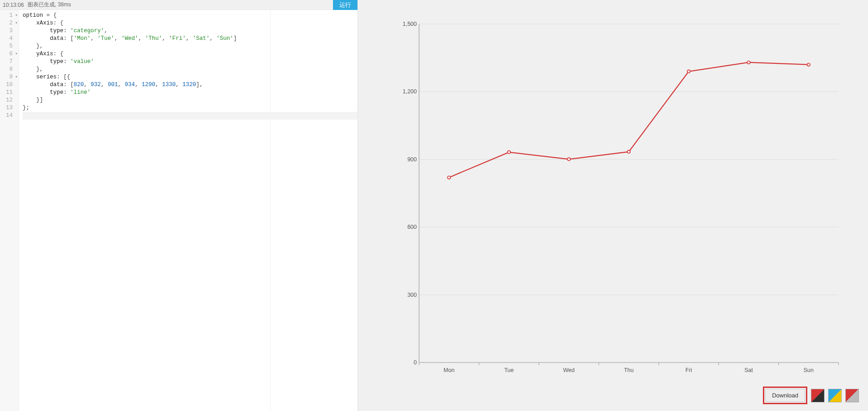 The height and width of the screenshot is (411, 868). What do you see at coordinates (190, 54) in the screenshot?
I see `code-line: yAxis: {` at bounding box center [190, 54].